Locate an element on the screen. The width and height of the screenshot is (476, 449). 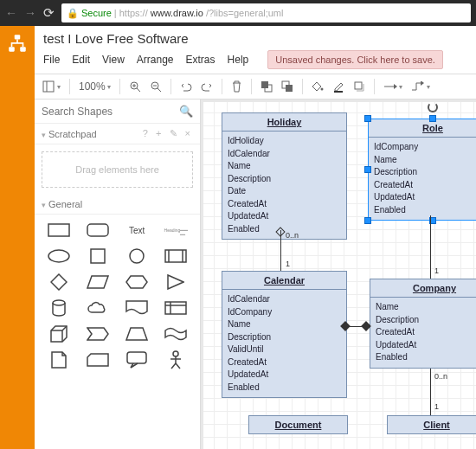
shape-internal is located at coordinates (177, 308).